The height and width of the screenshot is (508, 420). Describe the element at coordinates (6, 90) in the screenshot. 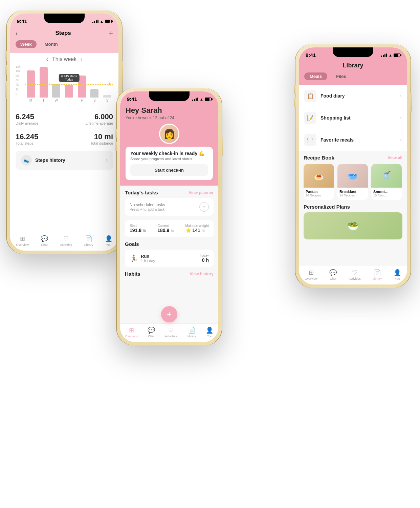

I see `silent-button` at that location.